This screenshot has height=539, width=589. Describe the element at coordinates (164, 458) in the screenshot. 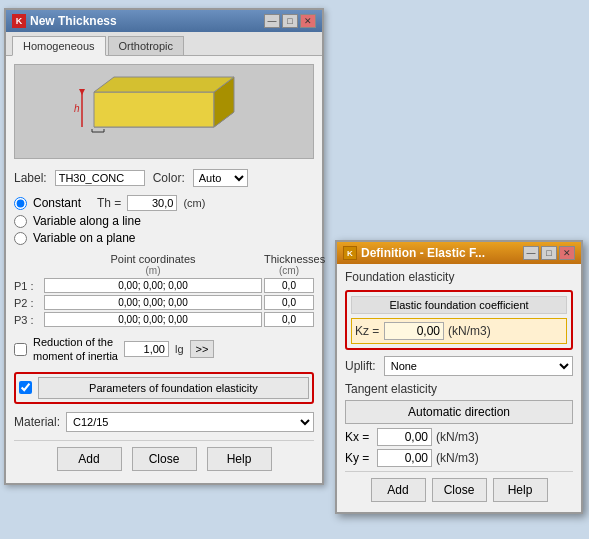

I see `main-bottom-buttons: Add Close Help` at that location.